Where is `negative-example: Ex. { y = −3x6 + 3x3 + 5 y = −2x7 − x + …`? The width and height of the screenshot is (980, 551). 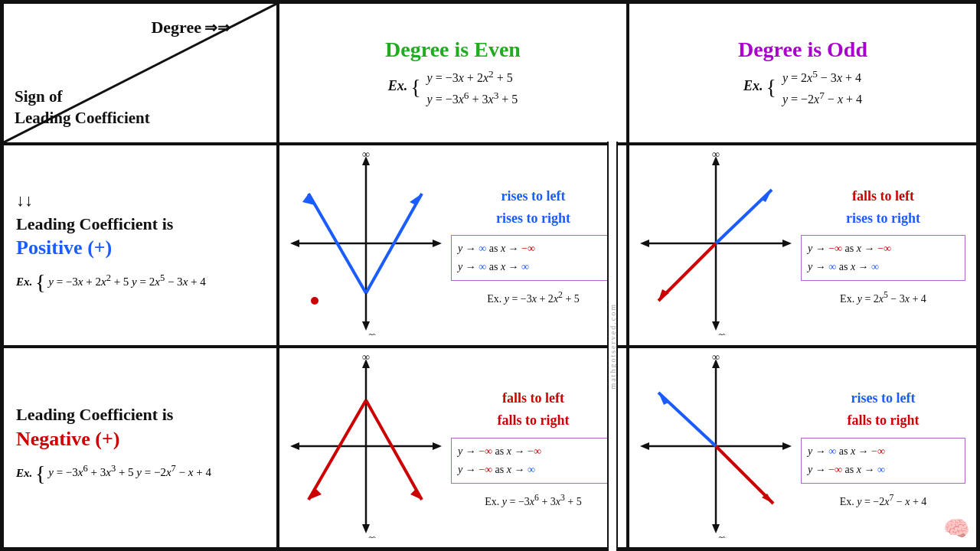 negative-example: Ex. { y = −3x6 + 3x3 + 5 y = −2x7 − x + … is located at coordinates (140, 474).